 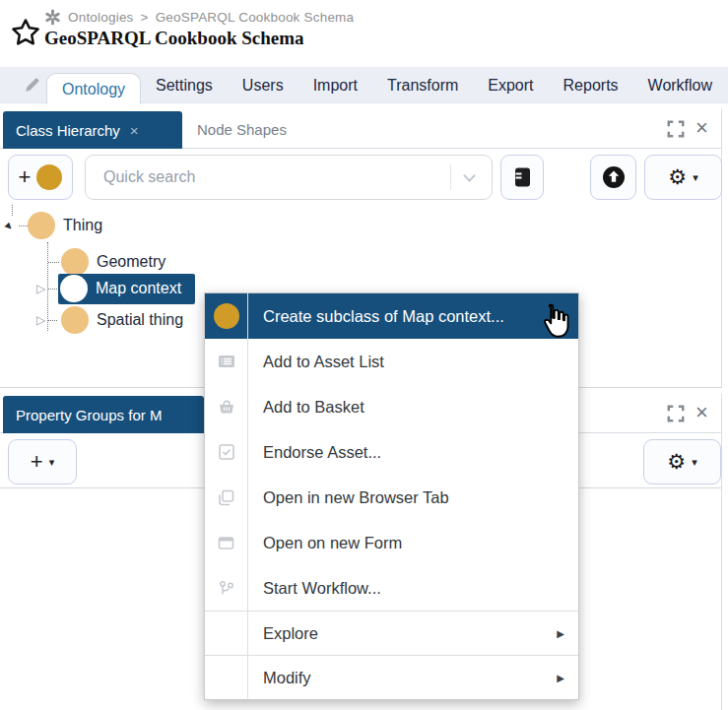 I want to click on breadcrumb-ontologies: Ontologies, so click(x=100, y=18).